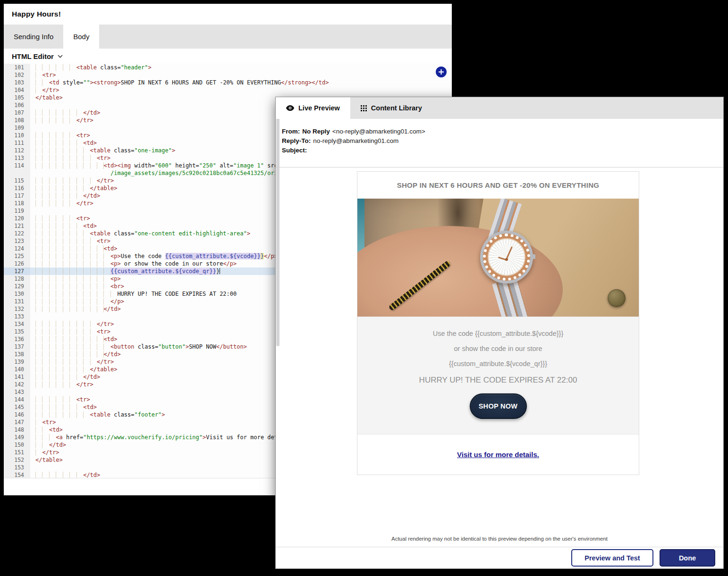  What do you see at coordinates (316, 131) in the screenshot?
I see `from-name: No Reply` at bounding box center [316, 131].